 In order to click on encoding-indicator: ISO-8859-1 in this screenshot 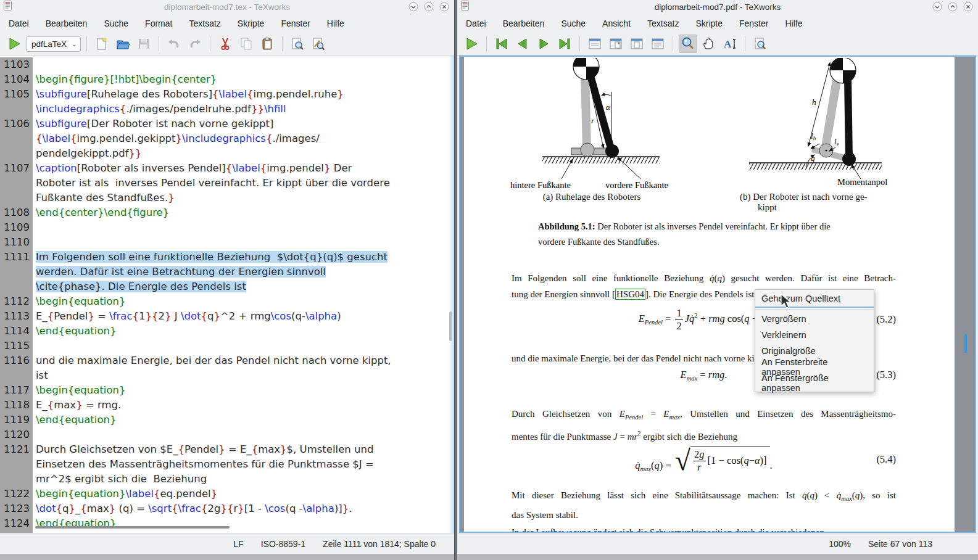, I will do `click(283, 544)`.